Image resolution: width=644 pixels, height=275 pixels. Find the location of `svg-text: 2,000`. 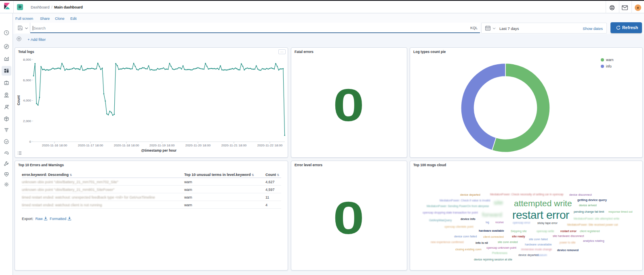

svg-text: 2,000 is located at coordinates (27, 121).